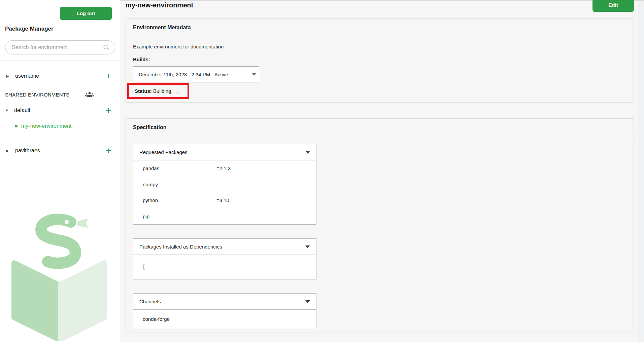 This screenshot has width=644, height=342. Describe the element at coordinates (641, 171) in the screenshot. I see `scrollbar-track` at that location.